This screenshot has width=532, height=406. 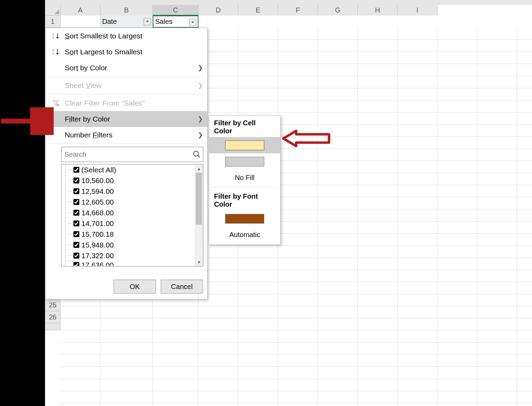 What do you see at coordinates (53, 34) in the screenshot?
I see `svg-text: A` at bounding box center [53, 34].